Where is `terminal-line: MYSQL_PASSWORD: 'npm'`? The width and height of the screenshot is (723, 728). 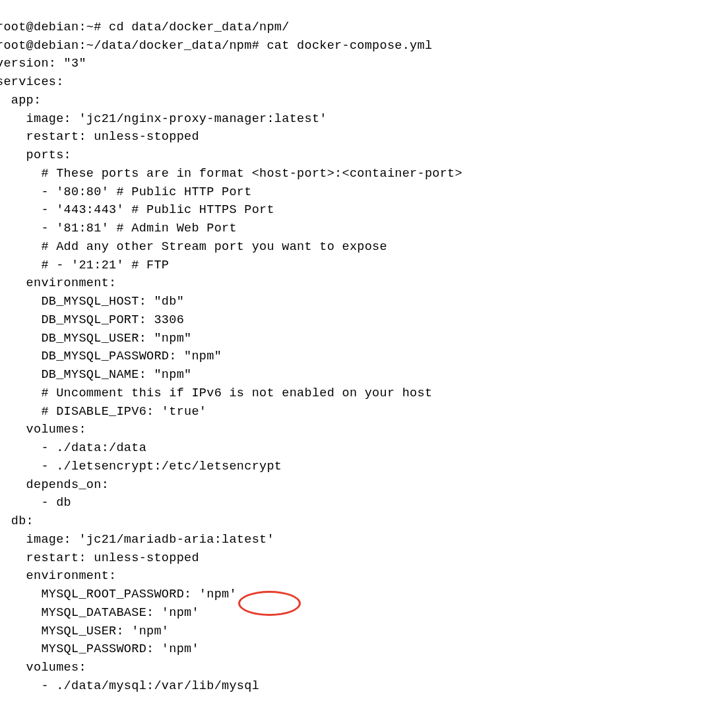 terminal-line: MYSQL_PASSWORD: 'npm' is located at coordinates (362, 650).